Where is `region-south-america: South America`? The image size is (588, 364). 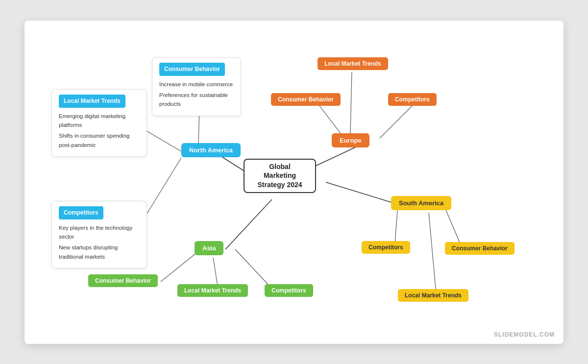 region-south-america: South America is located at coordinates (421, 203).